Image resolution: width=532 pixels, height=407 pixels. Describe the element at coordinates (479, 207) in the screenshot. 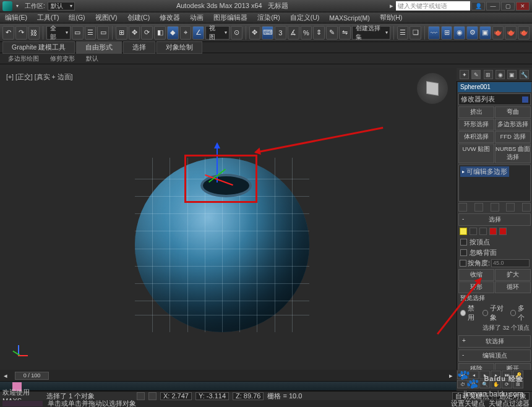

I see `show-end-icon` at that location.